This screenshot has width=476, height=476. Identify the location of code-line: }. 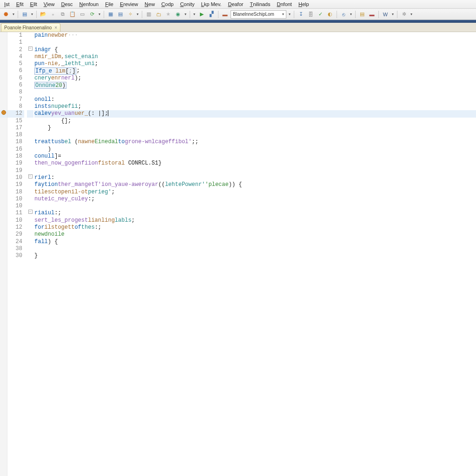
(255, 128).